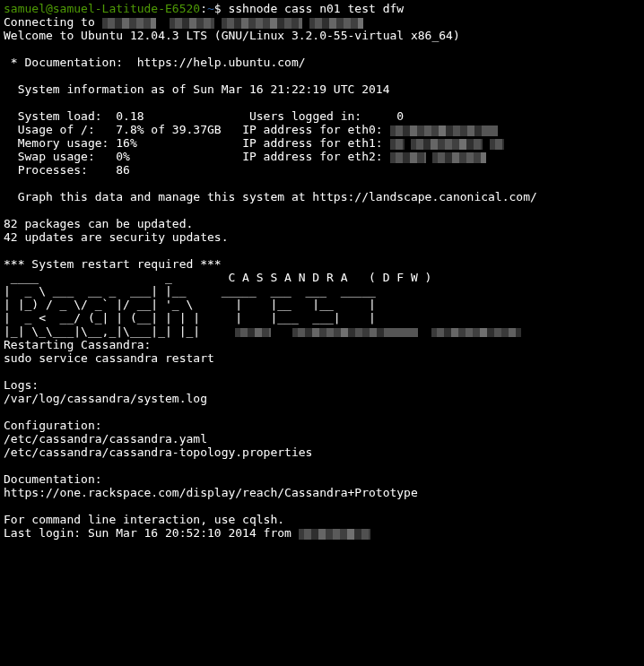 The height and width of the screenshot is (666, 644). Describe the element at coordinates (204, 9) in the screenshot. I see `prompt-sep: :` at that location.